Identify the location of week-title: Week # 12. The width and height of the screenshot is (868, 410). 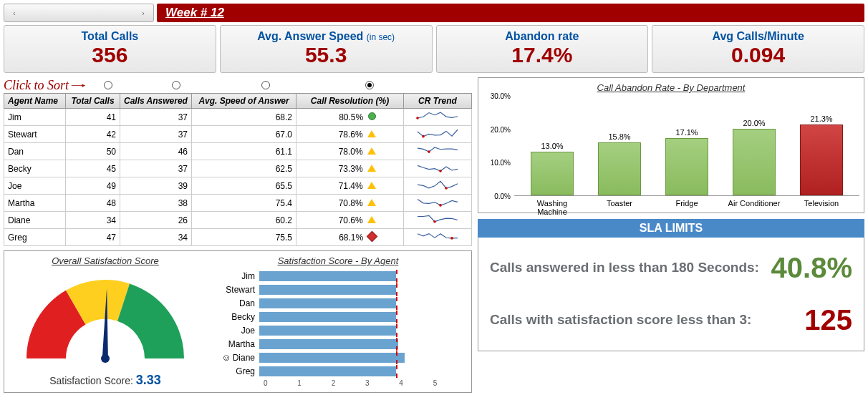
(511, 13).